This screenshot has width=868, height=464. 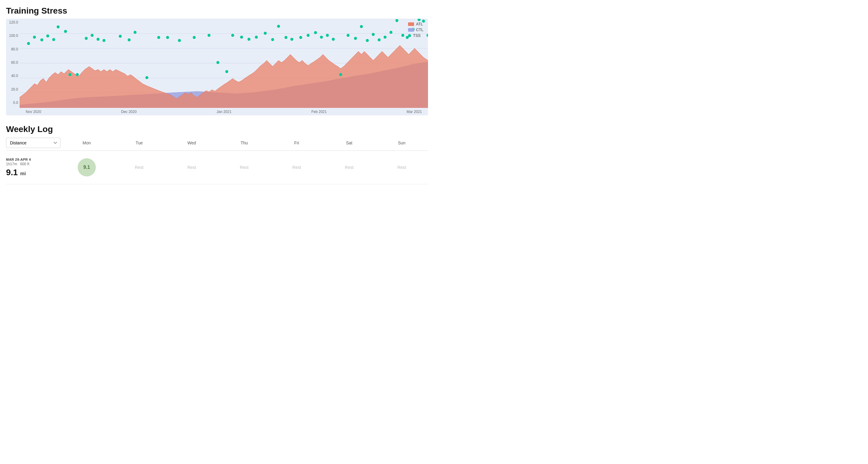 What do you see at coordinates (244, 167) in the screenshot?
I see `rest-label-thu: Rest` at bounding box center [244, 167].